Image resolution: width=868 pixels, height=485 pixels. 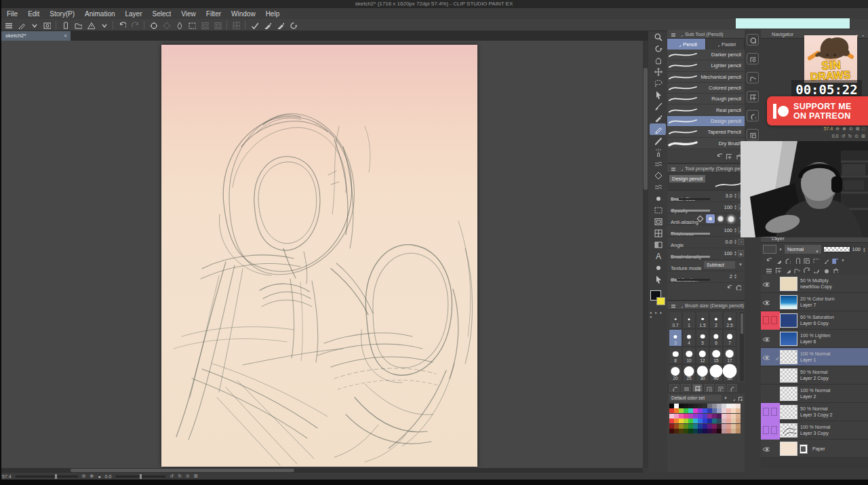 I want to click on sub-tool-panel-header: Sub Tool (Pencil), so click(x=706, y=34).